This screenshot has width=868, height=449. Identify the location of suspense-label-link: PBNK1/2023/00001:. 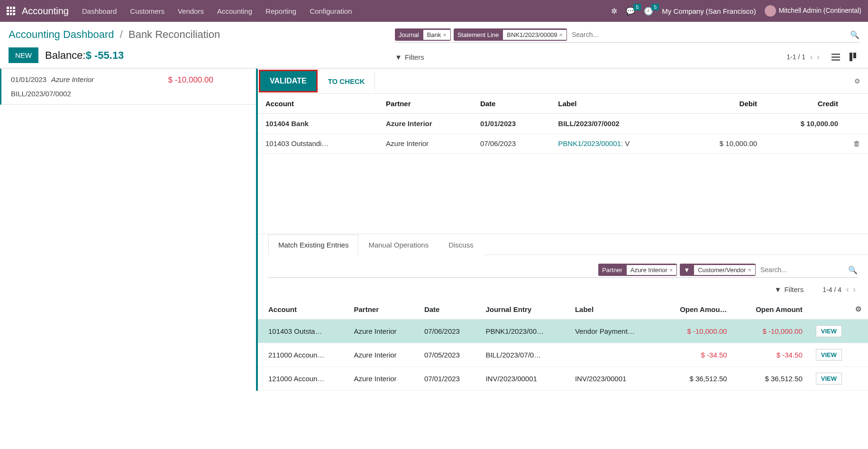
(591, 143).